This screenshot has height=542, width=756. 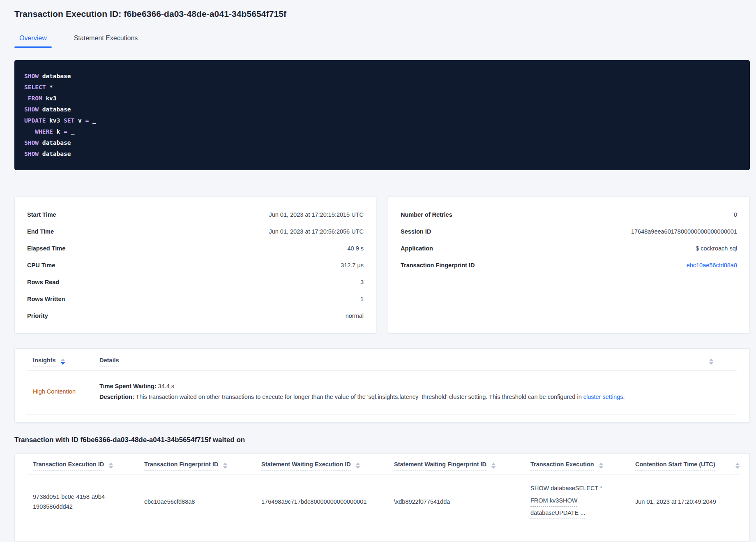 I want to click on row-value: $ cockroach sql, so click(x=717, y=248).